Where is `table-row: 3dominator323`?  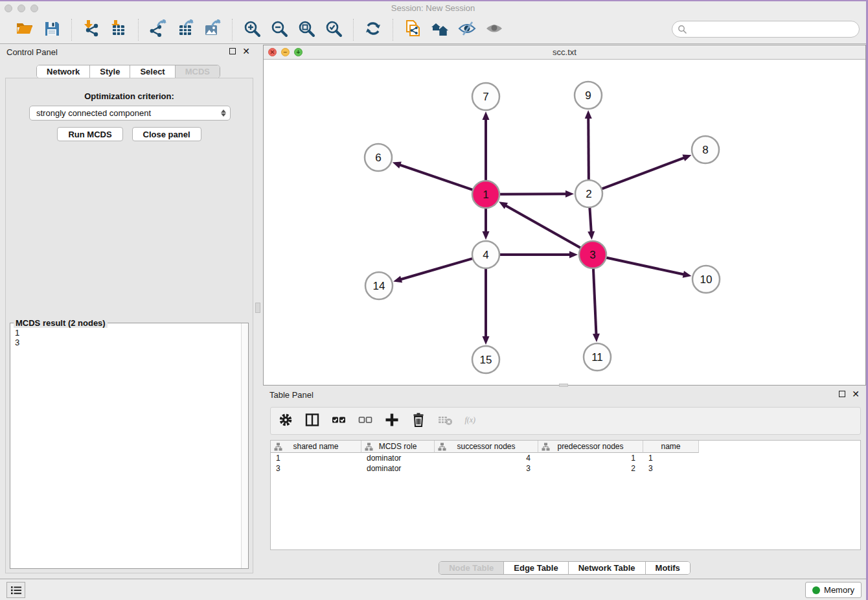 table-row: 3dominator323 is located at coordinates (565, 468).